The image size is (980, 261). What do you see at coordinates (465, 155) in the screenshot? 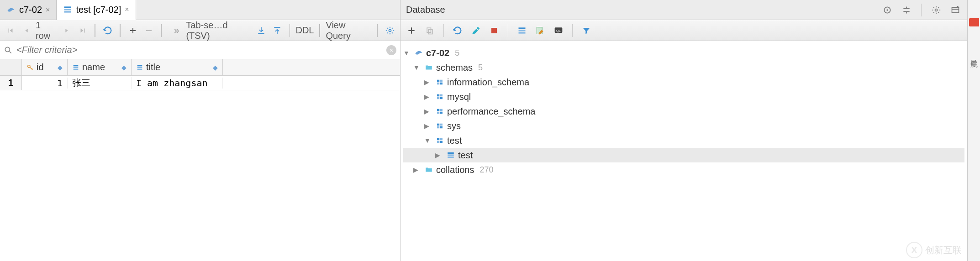
I see `table-label: test` at bounding box center [465, 155].